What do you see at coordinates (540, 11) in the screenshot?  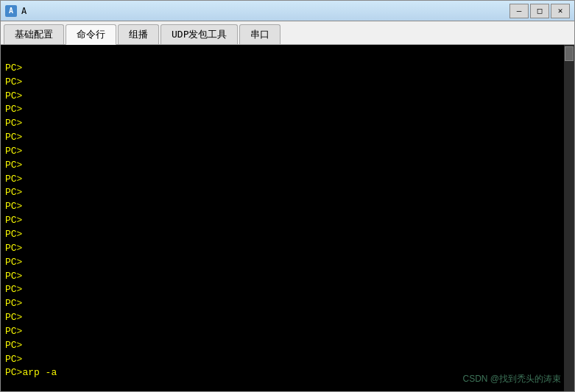 I see `window-controls: — □ ✕` at bounding box center [540, 11].